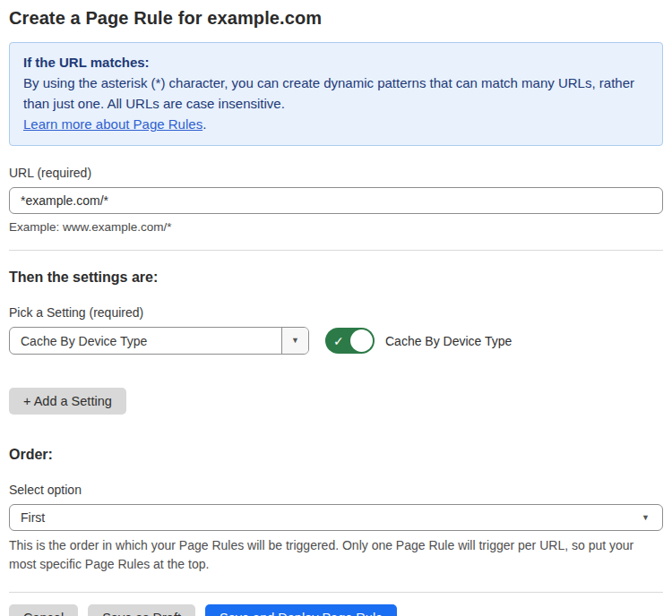 This screenshot has width=672, height=616. What do you see at coordinates (336, 312) in the screenshot?
I see `pick-setting-label: Pick a Setting (required)` at bounding box center [336, 312].